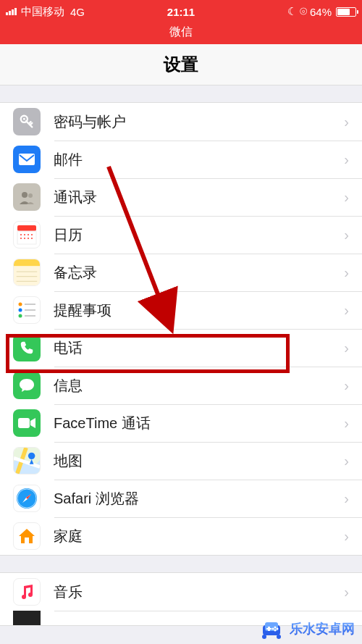  What do you see at coordinates (181, 33) in the screenshot?
I see `nav-title: 微信` at bounding box center [181, 33].